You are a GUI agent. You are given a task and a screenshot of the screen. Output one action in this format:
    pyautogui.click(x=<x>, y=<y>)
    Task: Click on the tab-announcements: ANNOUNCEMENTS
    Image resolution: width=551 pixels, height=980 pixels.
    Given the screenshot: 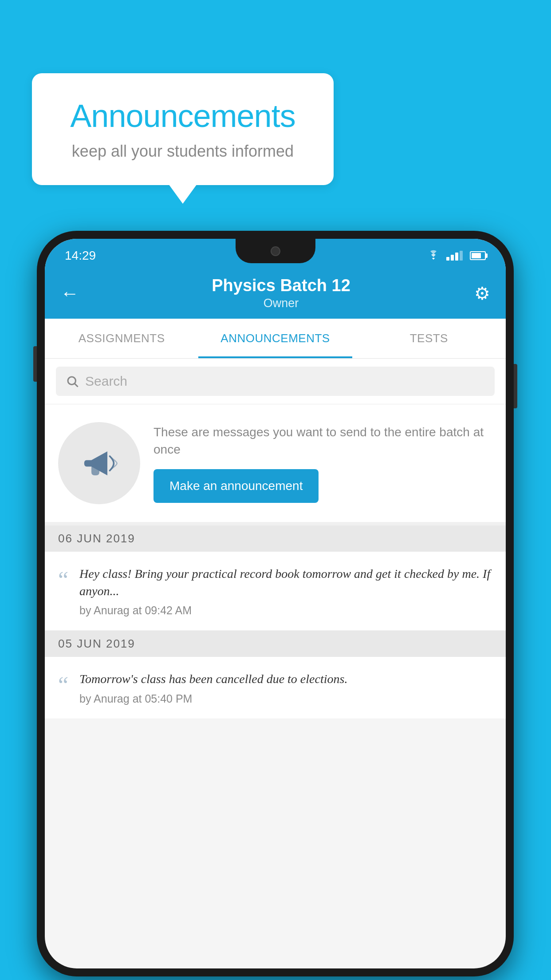 What is the action you would take?
    pyautogui.click(x=275, y=338)
    